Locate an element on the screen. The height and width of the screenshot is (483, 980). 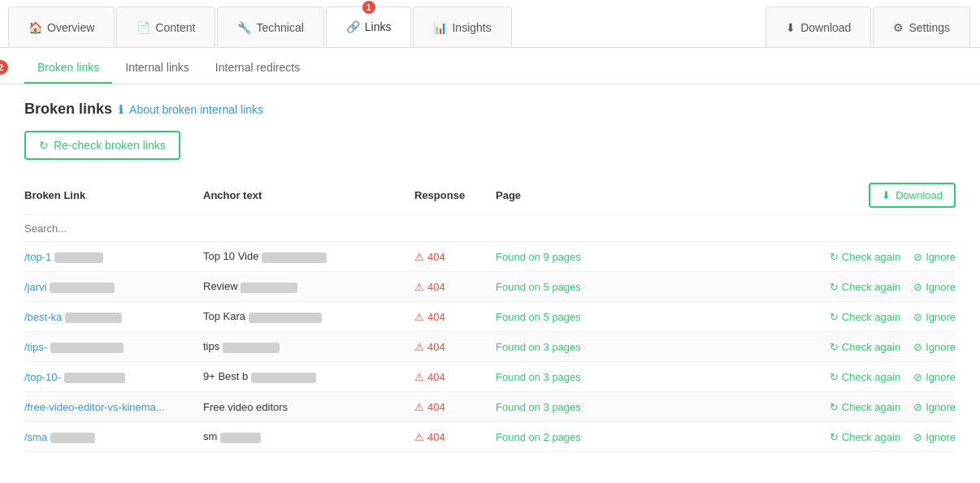
cell-page-6: Found on 2 pages is located at coordinates (644, 437).